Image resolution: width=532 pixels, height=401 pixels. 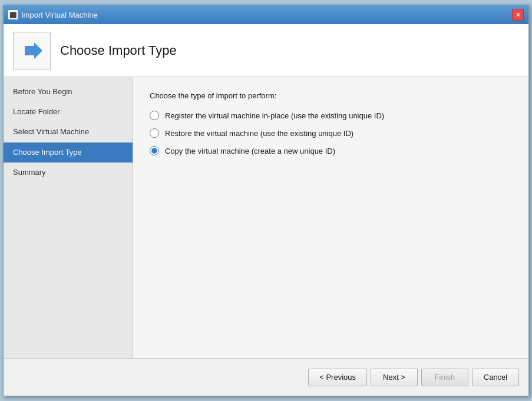 I want to click on close-button: ✕, so click(x=518, y=15).